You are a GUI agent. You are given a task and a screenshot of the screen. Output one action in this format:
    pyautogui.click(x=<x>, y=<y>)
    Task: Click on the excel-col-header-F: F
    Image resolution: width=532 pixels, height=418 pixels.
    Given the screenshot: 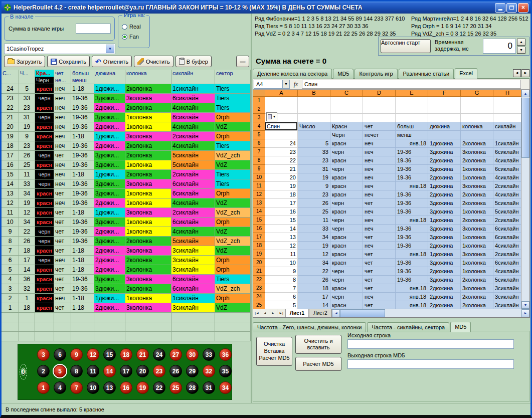 What is the action you would take?
    pyautogui.click(x=444, y=93)
    